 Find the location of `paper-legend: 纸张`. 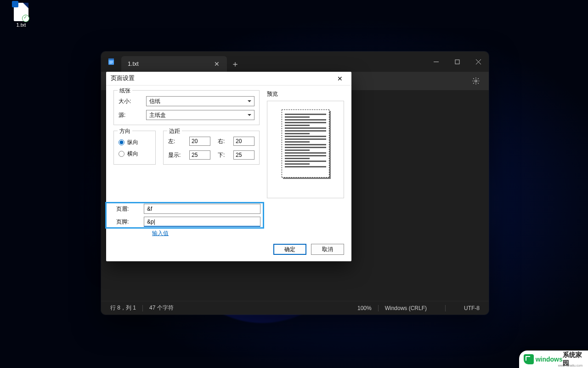

paper-legend: 纸张 is located at coordinates (125, 91).